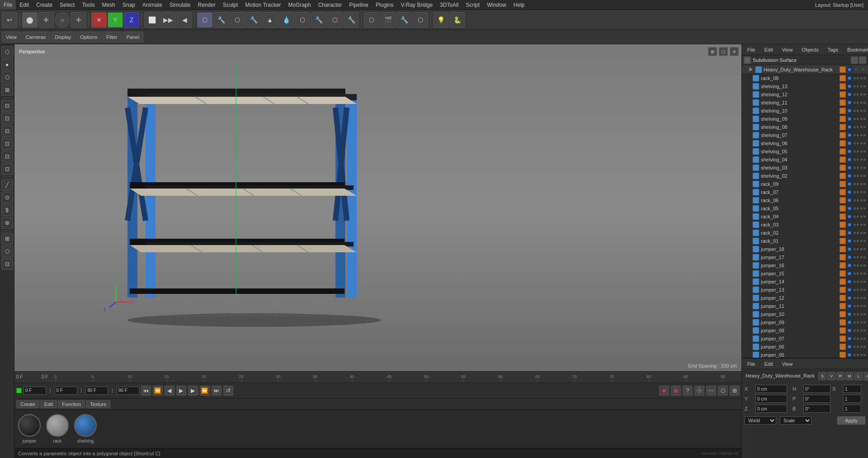 The height and width of the screenshot is (458, 868). Describe the element at coordinates (180, 5) in the screenshot. I see `menu-simulate: Simulate` at that location.